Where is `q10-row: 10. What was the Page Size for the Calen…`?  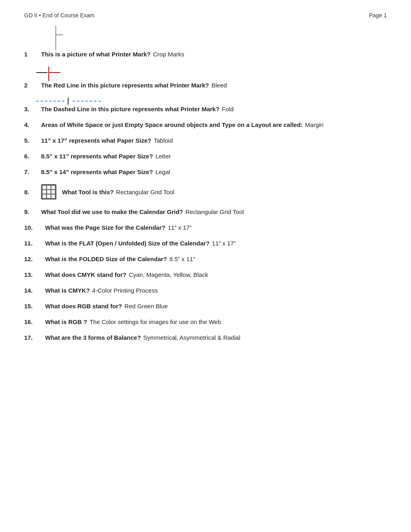 q10-row: 10. What was the Page Size for the Calen… is located at coordinates (206, 227).